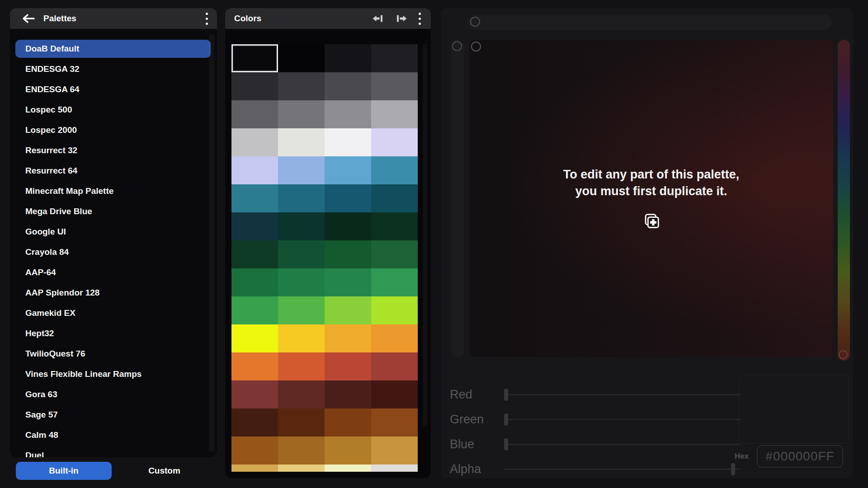 This screenshot has width=868, height=488. I want to click on palette-list-item: Mega Drive Blue, so click(113, 211).